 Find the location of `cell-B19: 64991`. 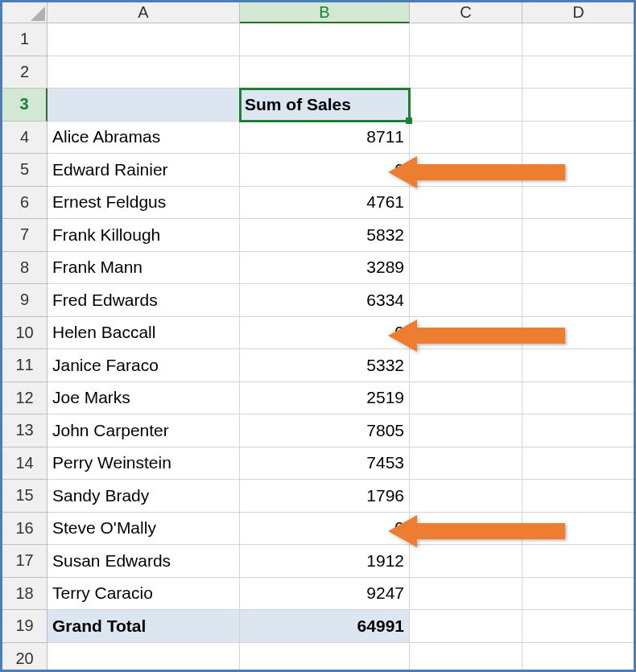

cell-B19: 64991 is located at coordinates (325, 626).